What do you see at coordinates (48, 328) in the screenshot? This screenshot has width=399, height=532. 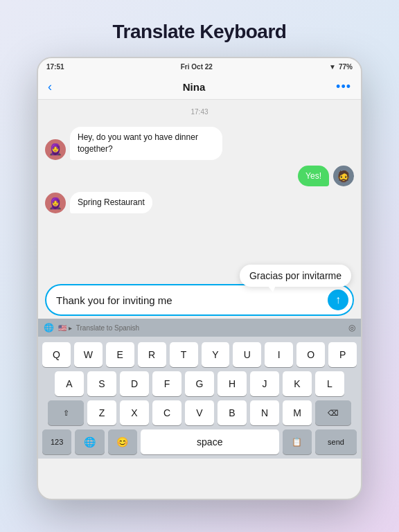 I see `globe-icon: 🌐` at bounding box center [48, 328].